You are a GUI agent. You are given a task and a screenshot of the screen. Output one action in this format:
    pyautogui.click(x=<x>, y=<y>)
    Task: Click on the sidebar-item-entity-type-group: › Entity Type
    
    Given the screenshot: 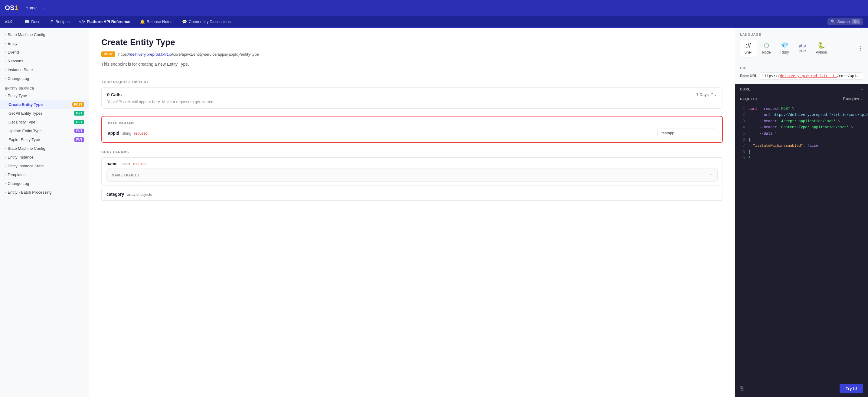 What is the action you would take?
    pyautogui.click(x=44, y=96)
    